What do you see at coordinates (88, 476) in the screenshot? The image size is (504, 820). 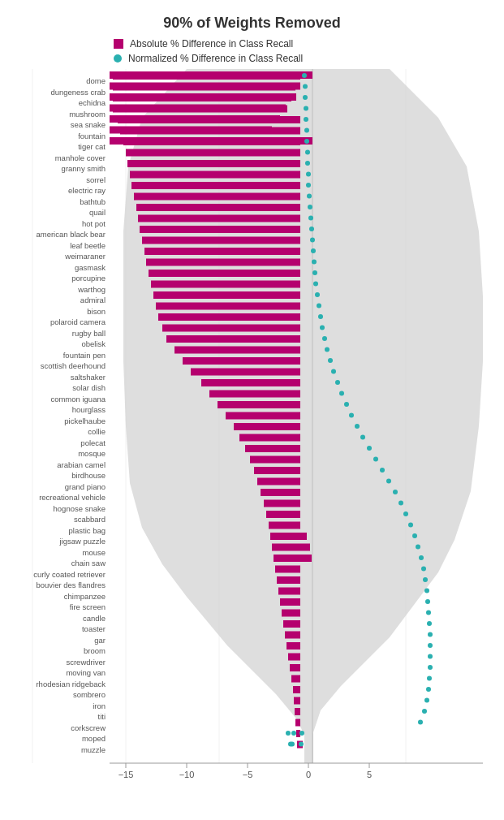 I see `svg-text: birdhouse` at bounding box center [88, 476].